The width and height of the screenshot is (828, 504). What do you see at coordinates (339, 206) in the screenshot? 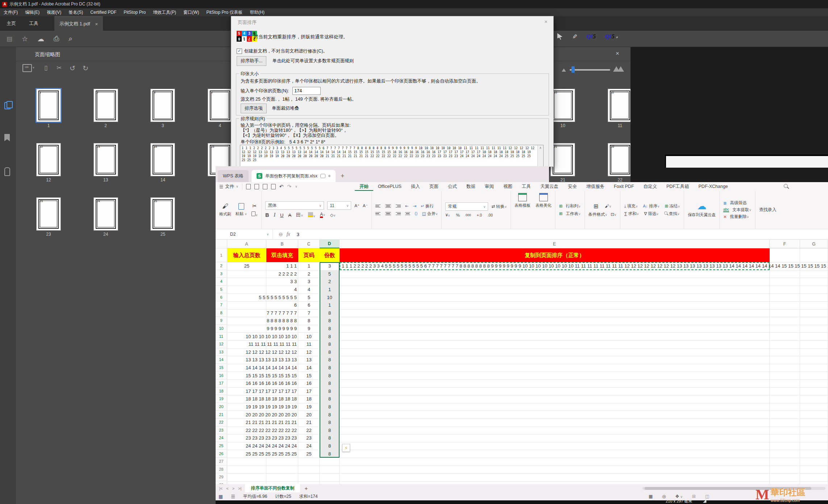
I see `font-size-select: 11∨` at bounding box center [339, 206].